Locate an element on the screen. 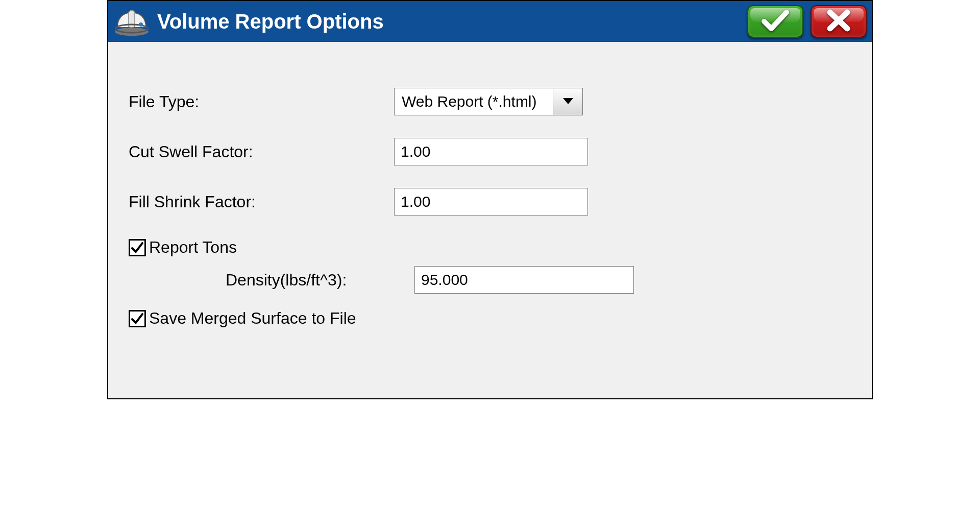  density-input is located at coordinates (524, 280).